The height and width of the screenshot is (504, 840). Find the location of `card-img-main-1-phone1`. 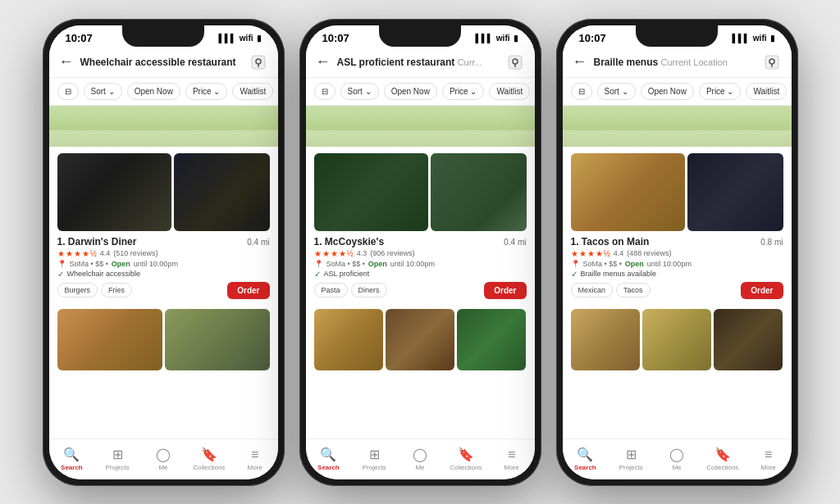

card-img-main-1-phone1 is located at coordinates (115, 192).